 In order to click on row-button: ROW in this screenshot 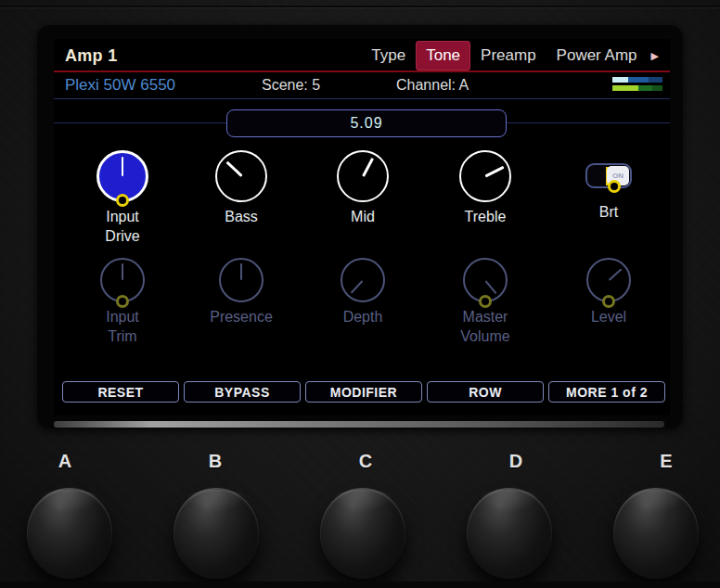, I will do `click(485, 391)`.